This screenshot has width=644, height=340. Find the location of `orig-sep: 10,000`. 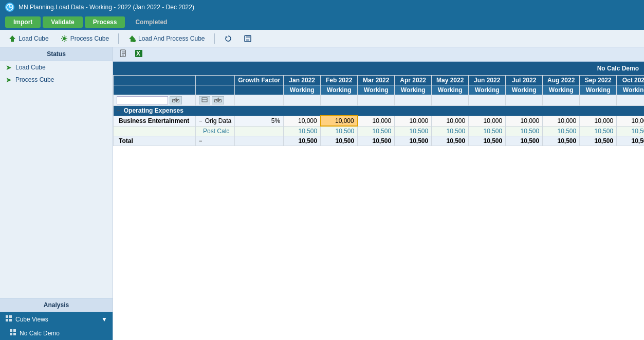

orig-sep: 10,000 is located at coordinates (598, 121).